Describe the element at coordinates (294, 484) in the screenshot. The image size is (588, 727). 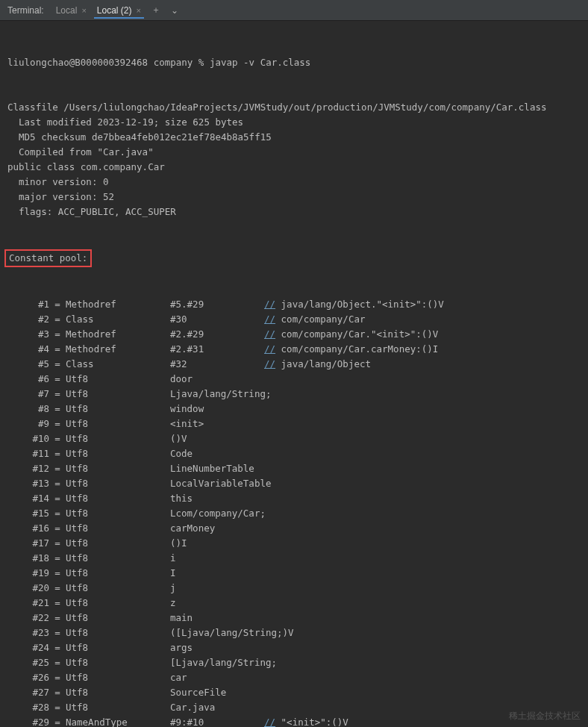
I see `constant-pool-entry: #13=Utf8LocalVariableTable` at that location.